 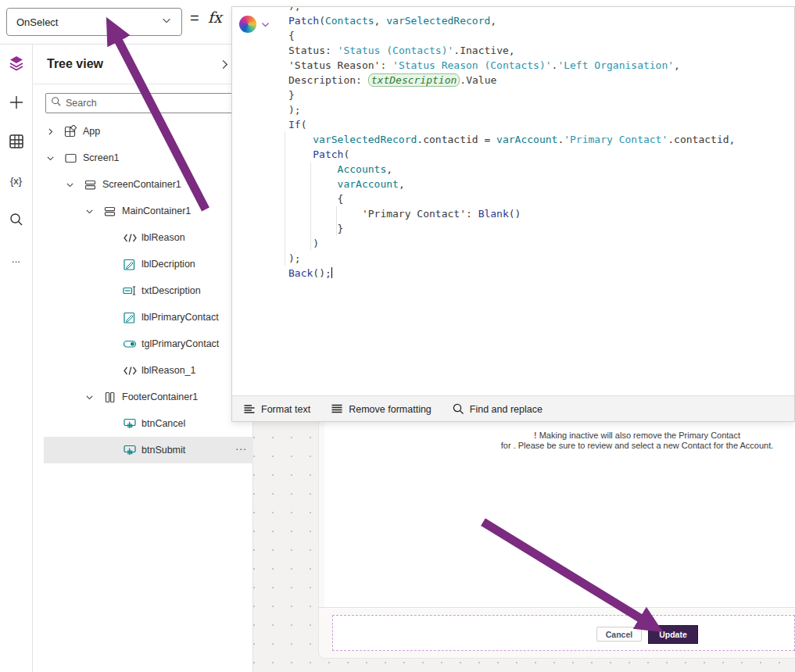 What do you see at coordinates (484, 50) in the screenshot?
I see `code-token: .Inactive,` at bounding box center [484, 50].